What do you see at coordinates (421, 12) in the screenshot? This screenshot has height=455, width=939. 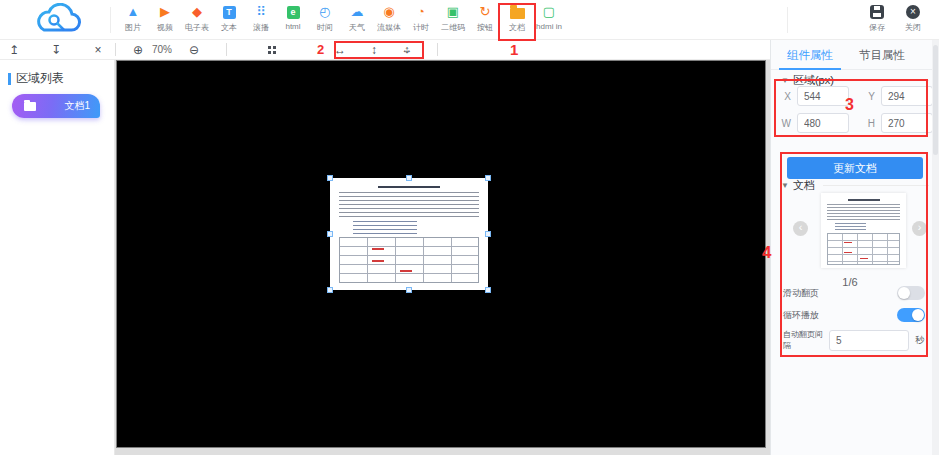 I see `timer-icon: ◔` at bounding box center [421, 12].